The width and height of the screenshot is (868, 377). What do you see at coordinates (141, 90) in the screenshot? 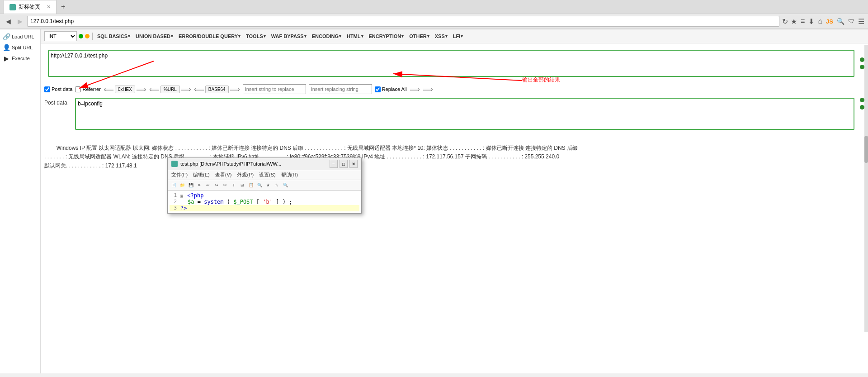
I see `hex-encode-arrow: ⟹` at bounding box center [141, 90].